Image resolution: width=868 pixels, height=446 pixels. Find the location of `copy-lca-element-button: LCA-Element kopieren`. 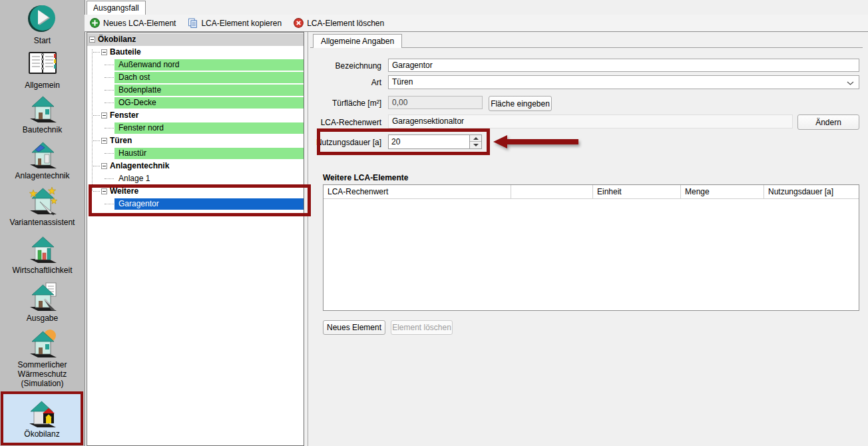

copy-lca-element-button: LCA-Element kopieren is located at coordinates (234, 23).